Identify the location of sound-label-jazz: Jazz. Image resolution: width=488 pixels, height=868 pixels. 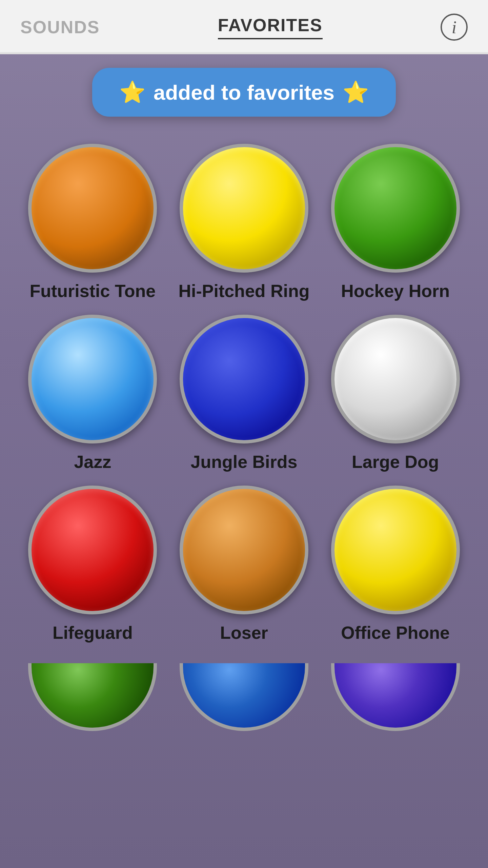
(93, 462).